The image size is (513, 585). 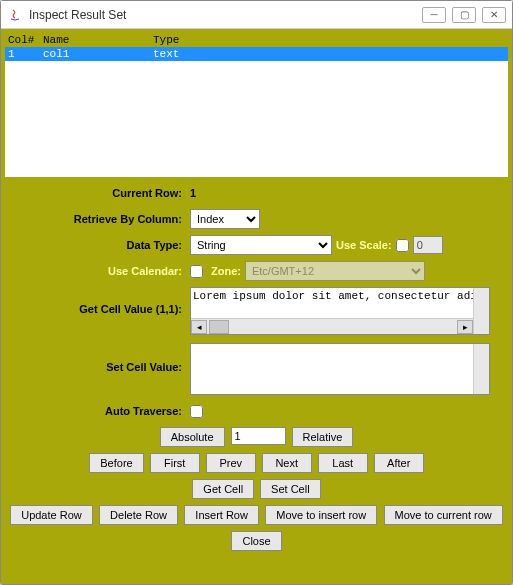 What do you see at coordinates (192, 437) in the screenshot?
I see `absolute-button: Absolute` at bounding box center [192, 437].